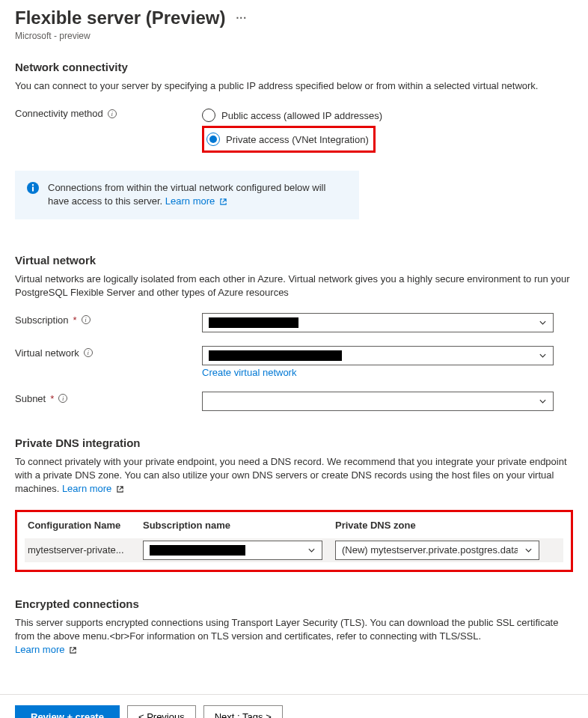 The height and width of the screenshot is (718, 588). Describe the element at coordinates (437, 550) in the screenshot. I see `dns-zone-select: (New) mytestserver.private.postgres.data…` at that location.